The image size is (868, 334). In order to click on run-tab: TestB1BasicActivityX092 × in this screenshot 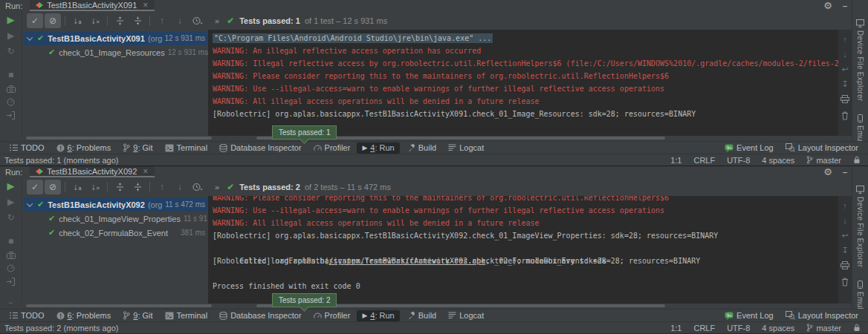, I will do `click(92, 172)`.